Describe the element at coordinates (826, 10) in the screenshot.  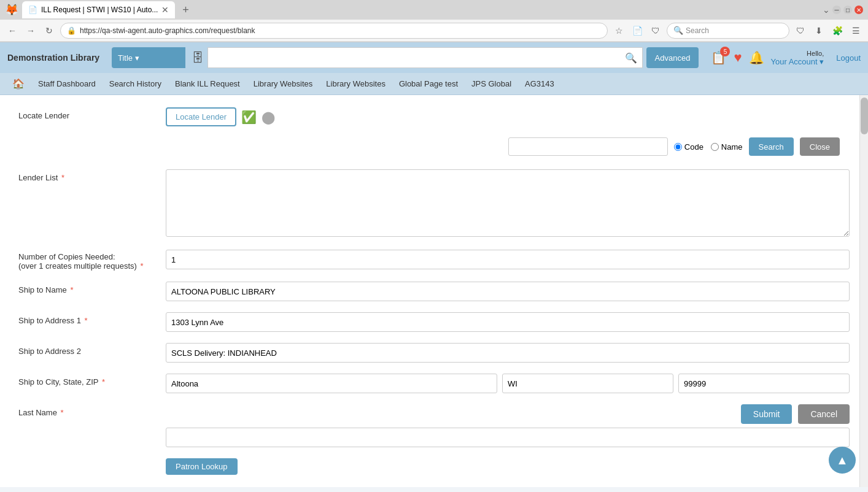
I see `chevron-down-icon: ⌄` at that location.